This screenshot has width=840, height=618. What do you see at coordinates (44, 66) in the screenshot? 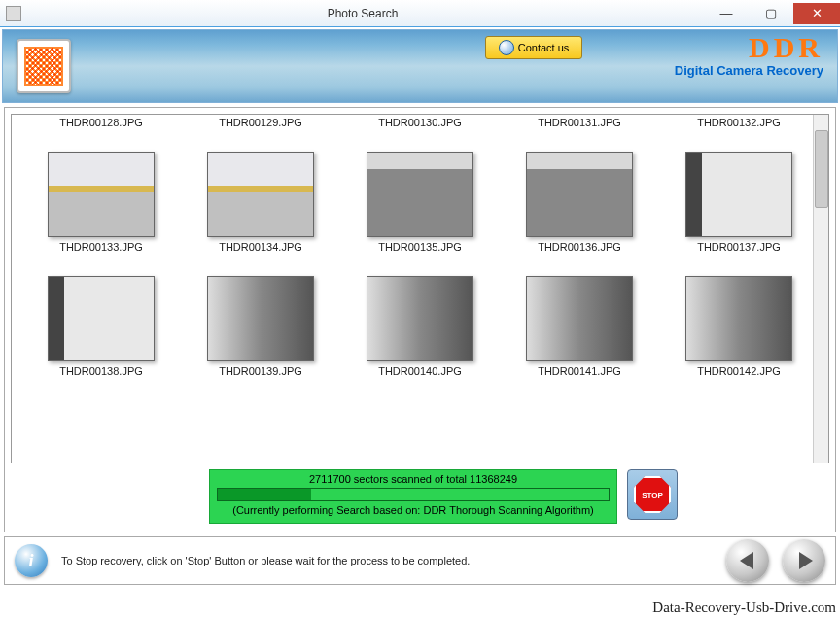
I see `logo-icon` at bounding box center [44, 66].